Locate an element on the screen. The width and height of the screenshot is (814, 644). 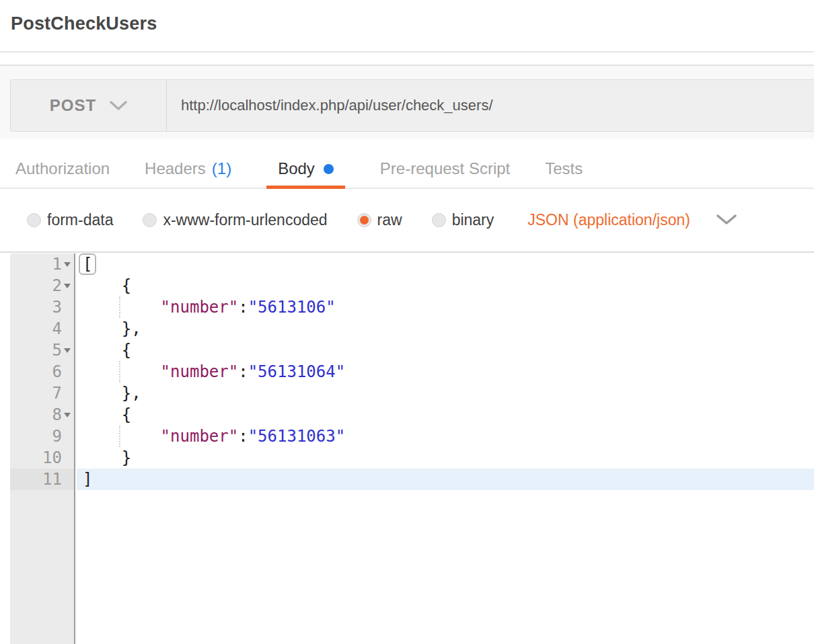
content-type-dropdown: JSON (application/json) is located at coordinates (632, 220).